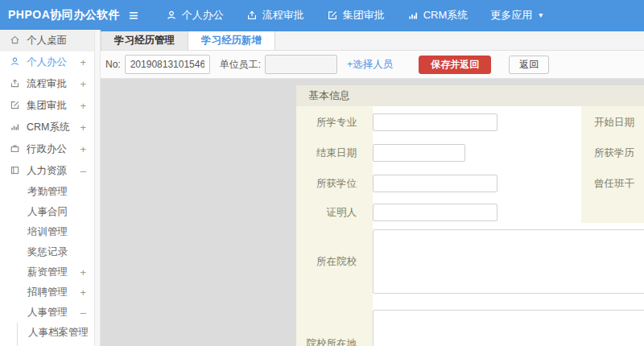  I want to click on sidebar-item-reward-punishment: 奖惩记录, so click(47, 253).